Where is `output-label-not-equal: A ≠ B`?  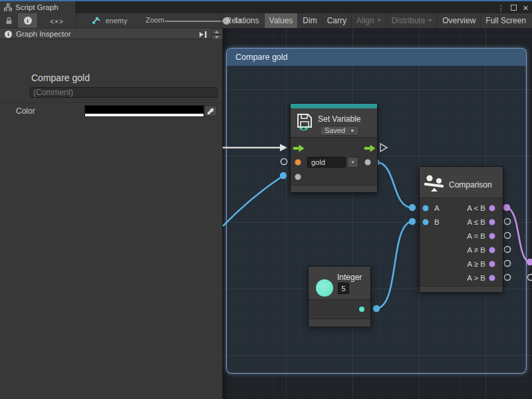 output-label-not-equal: A ≠ B is located at coordinates (476, 250).